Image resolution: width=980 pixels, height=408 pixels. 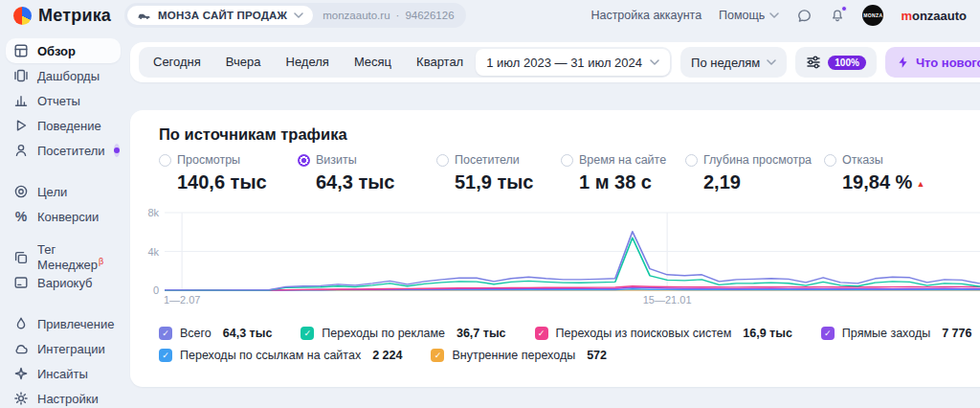 I want to click on counter-id: 94626126, so click(x=429, y=15).